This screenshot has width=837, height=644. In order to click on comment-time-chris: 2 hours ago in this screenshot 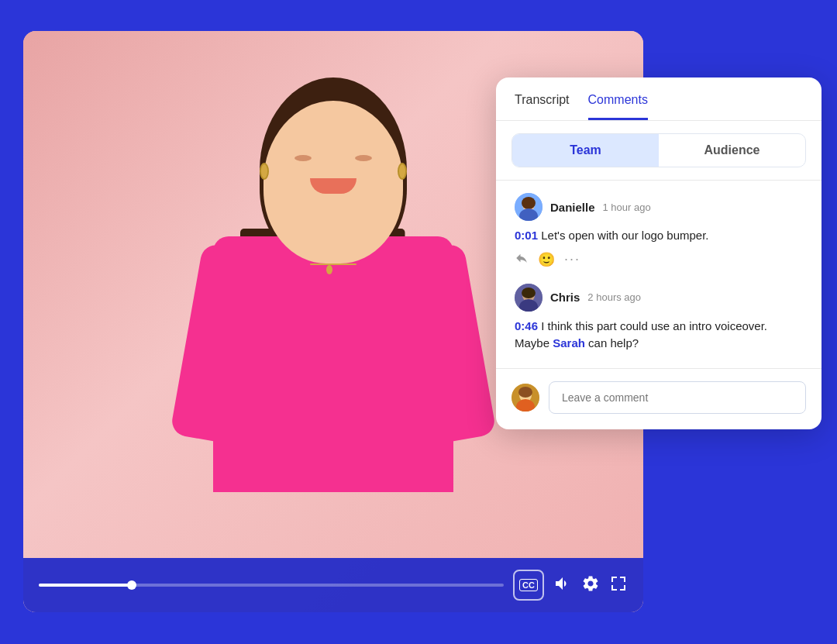, I will do `click(614, 298)`.